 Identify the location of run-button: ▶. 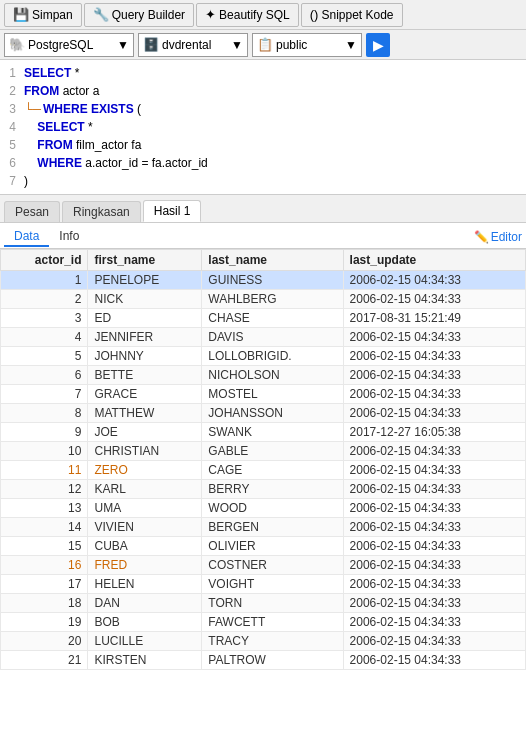
(378, 45).